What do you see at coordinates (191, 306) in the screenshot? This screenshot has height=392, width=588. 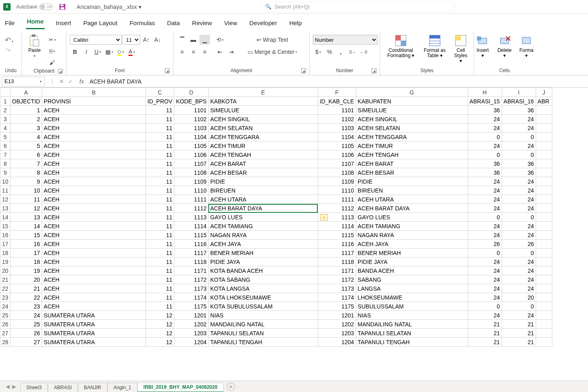 I see `cell-D24: 1175` at bounding box center [191, 306].